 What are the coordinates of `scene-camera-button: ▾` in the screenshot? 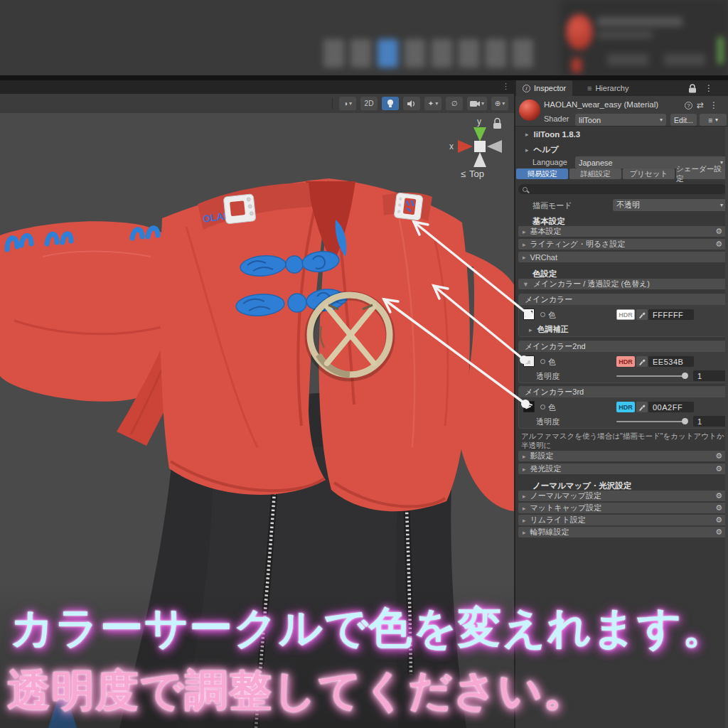 It's located at (477, 104).